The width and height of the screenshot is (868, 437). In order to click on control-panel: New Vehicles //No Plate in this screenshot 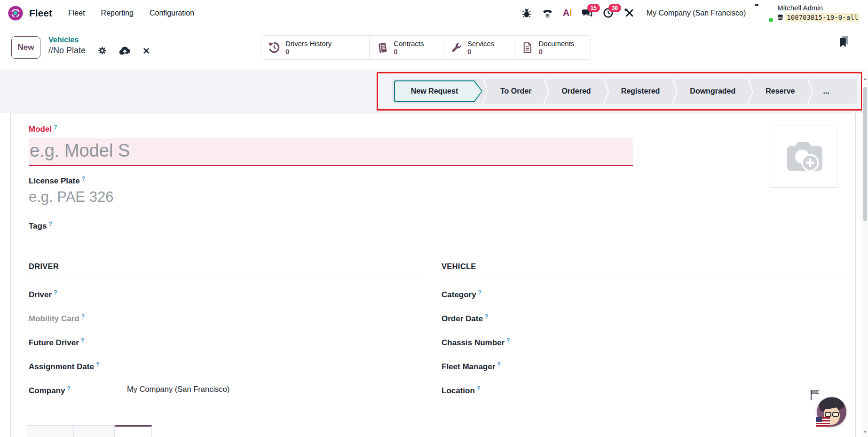, I will do `click(434, 48)`.